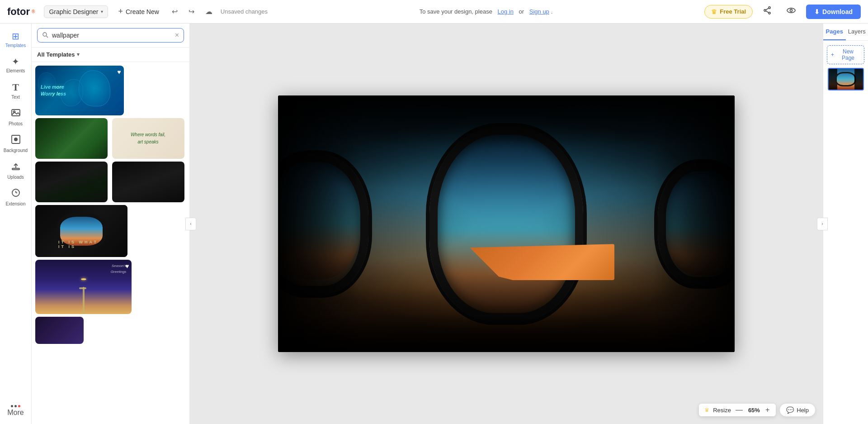 This screenshot has height=424, width=868. Describe the element at coordinates (138, 12) in the screenshot. I see `create-new-button: + Create New` at that location.